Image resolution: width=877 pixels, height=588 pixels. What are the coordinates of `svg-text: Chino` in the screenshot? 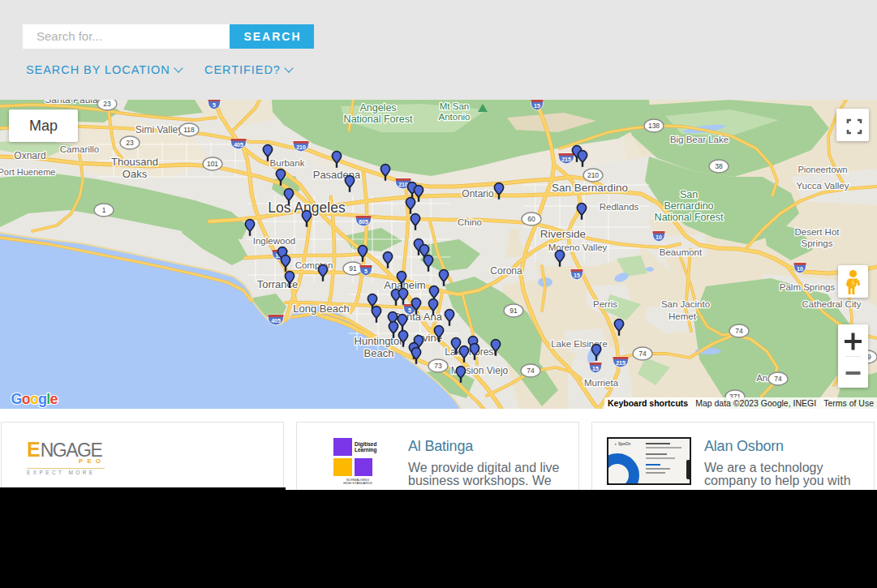 It's located at (470, 222).